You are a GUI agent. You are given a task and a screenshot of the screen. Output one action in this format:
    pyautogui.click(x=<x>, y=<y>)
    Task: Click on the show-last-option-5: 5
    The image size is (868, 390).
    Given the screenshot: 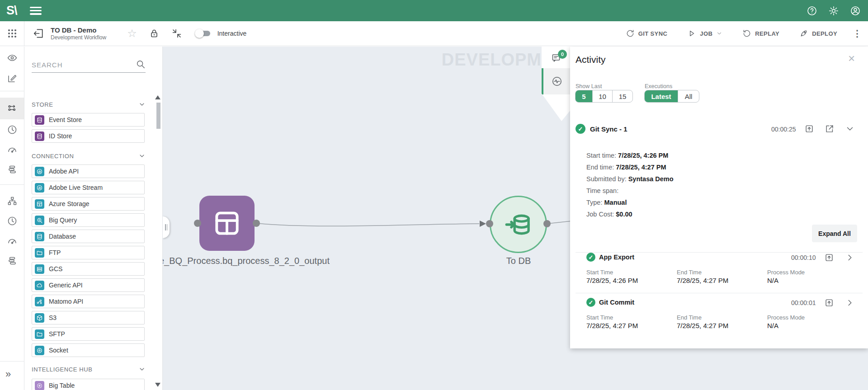 What is the action you would take?
    pyautogui.click(x=584, y=96)
    